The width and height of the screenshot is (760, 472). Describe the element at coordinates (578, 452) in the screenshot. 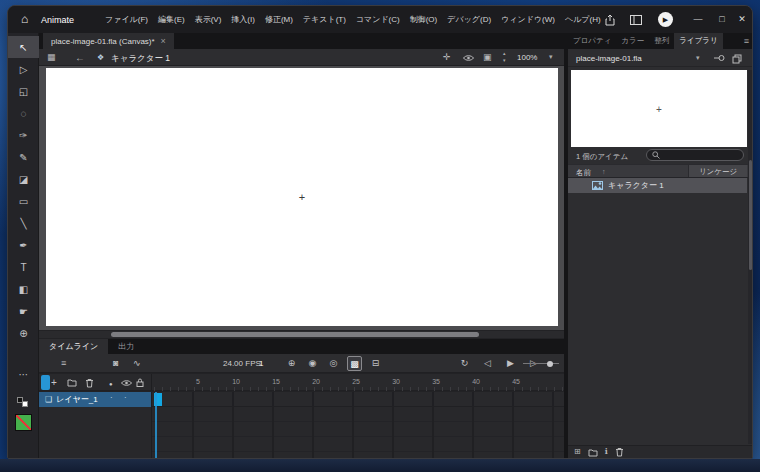

I see `new-symbol-button: ⊞` at that location.